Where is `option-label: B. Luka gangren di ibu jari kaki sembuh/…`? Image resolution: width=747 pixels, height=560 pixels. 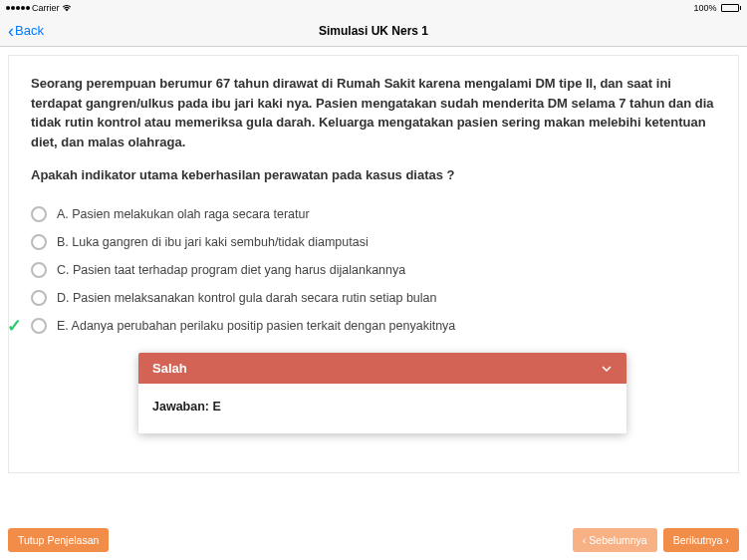 option-label: B. Luka gangren di ibu jari kaki sembuh/… is located at coordinates (213, 242).